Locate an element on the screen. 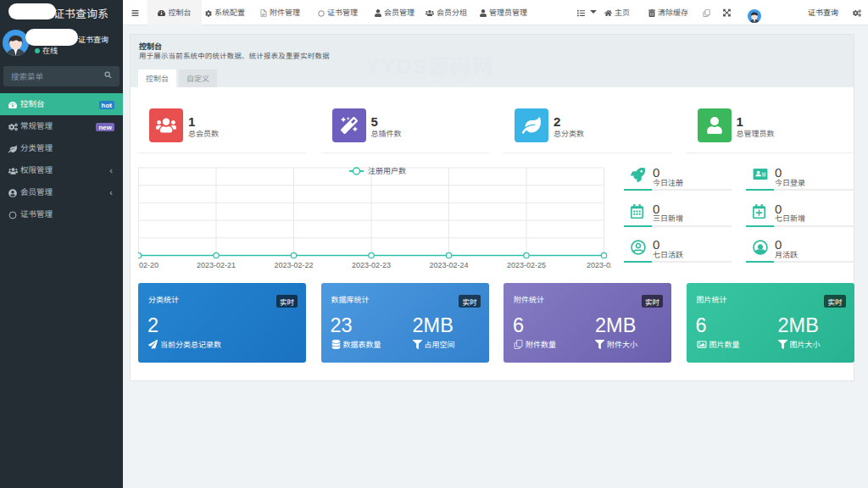  svg-text: 2023-02-24 is located at coordinates (448, 264).